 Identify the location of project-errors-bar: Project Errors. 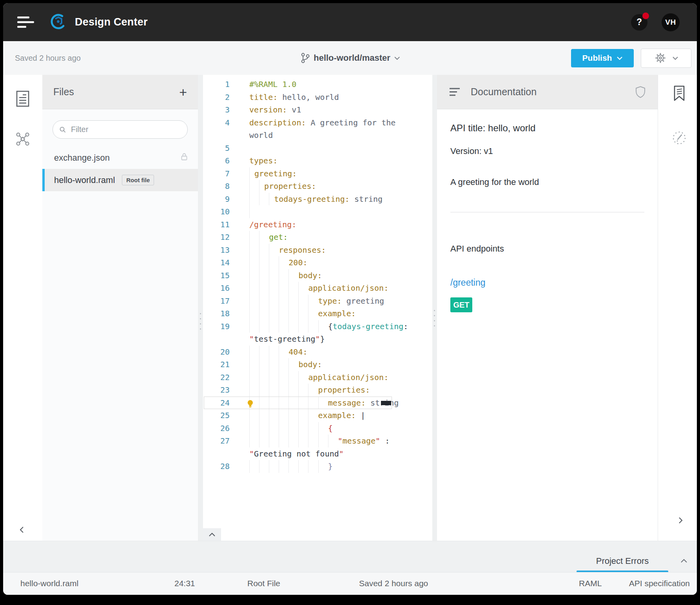
(350, 556).